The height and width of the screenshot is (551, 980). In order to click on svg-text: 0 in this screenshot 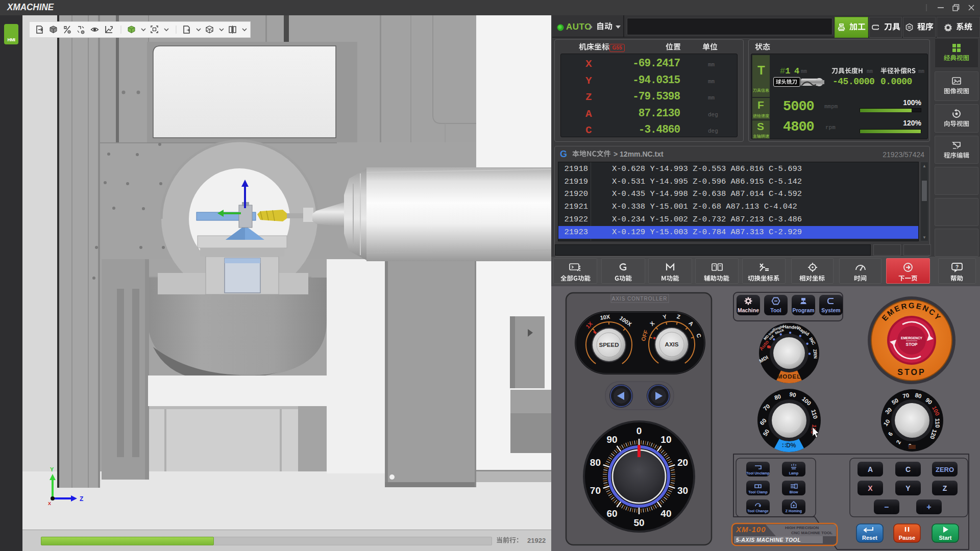, I will do `click(639, 431)`.